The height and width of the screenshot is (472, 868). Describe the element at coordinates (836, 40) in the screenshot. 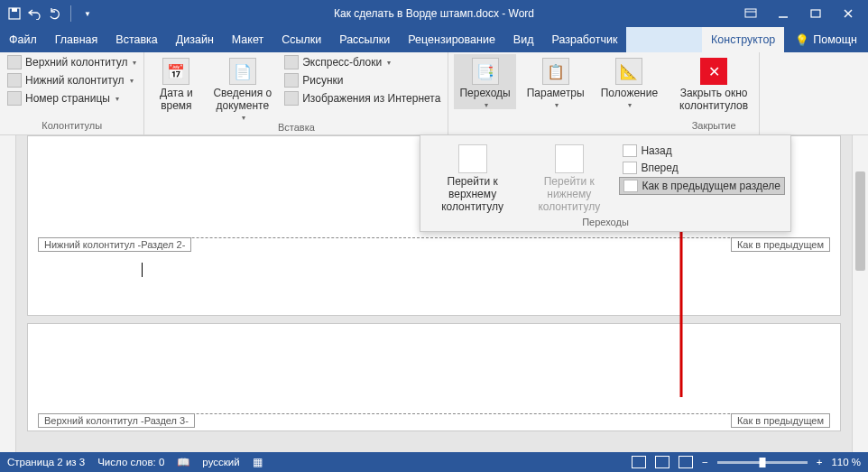

I see `help-label: Помощн` at that location.